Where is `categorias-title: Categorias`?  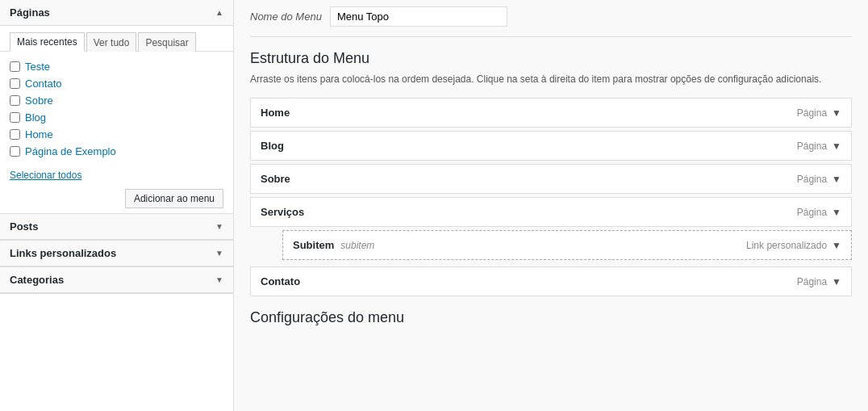
categorias-title: Categorias is located at coordinates (37, 279).